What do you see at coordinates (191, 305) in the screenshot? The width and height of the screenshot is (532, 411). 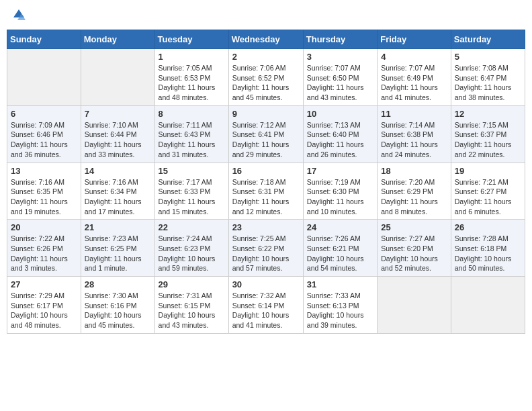 I see `calendar-cell: 29Sunrise: 7:31 AM Sunset: 6:15 PM Dayli…` at bounding box center [191, 305].